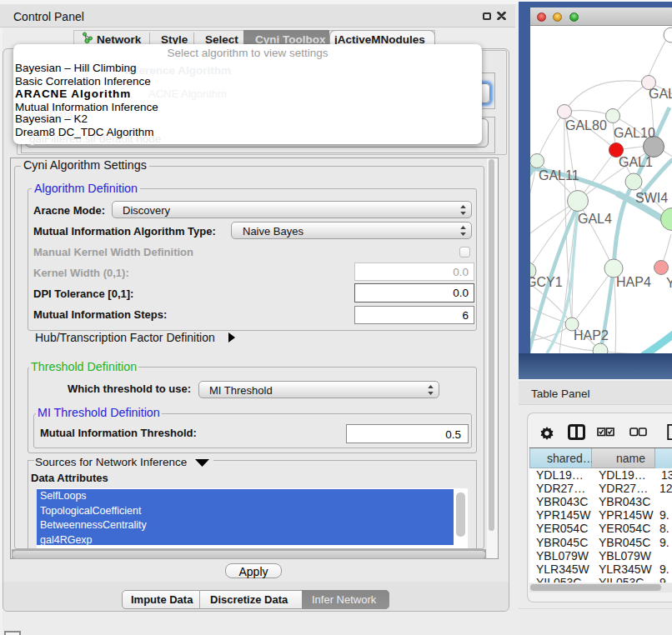 The height and width of the screenshot is (635, 672). Describe the element at coordinates (591, 335) in the screenshot. I see `svg-text: HAP2` at that location.